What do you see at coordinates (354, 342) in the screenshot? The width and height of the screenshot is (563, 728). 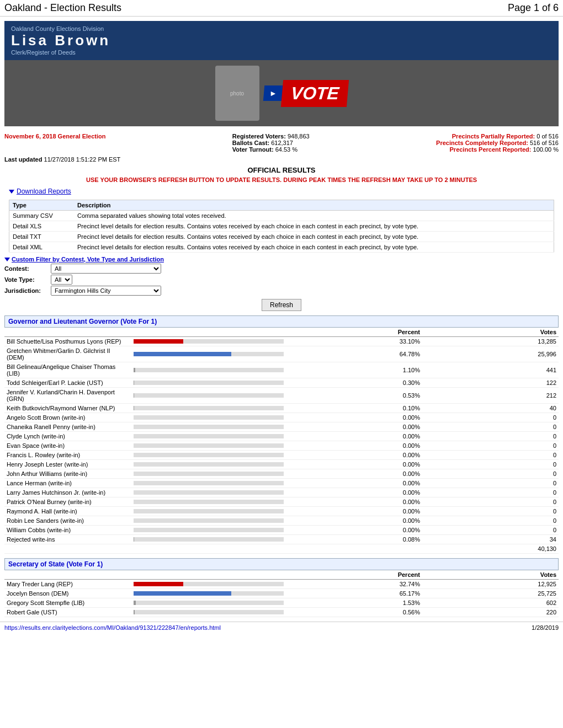 I see `candidate-pct: 33.10%` at bounding box center [354, 342].